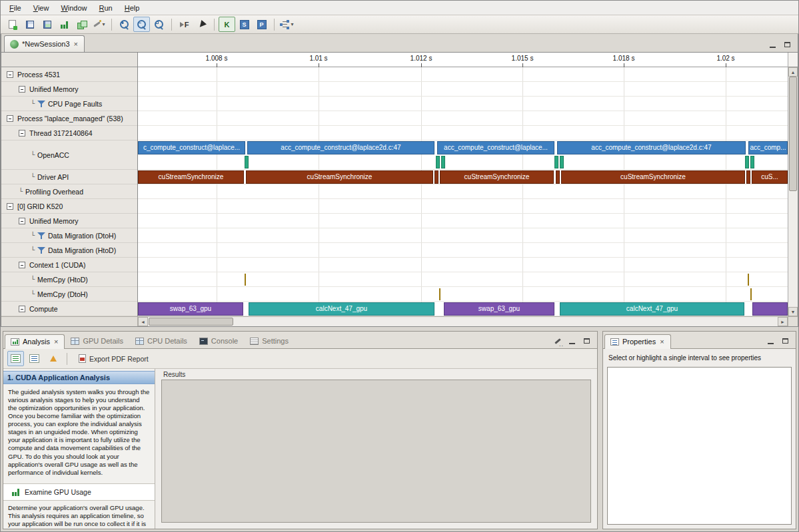 Image resolution: width=799 pixels, height=532 pixels. What do you see at coordinates (47, 24) in the screenshot?
I see `save-timeline-button` at bounding box center [47, 24].